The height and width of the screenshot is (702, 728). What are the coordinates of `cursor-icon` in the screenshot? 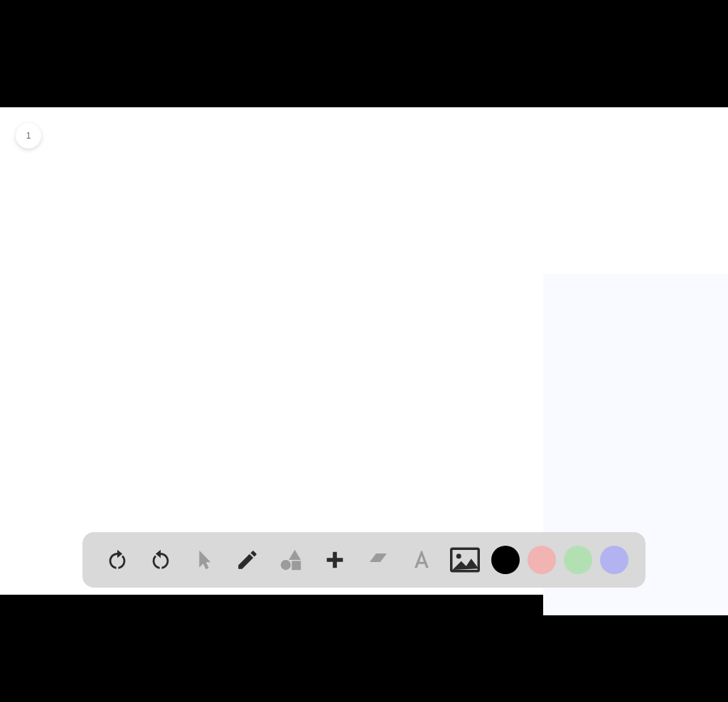 It's located at (204, 560).